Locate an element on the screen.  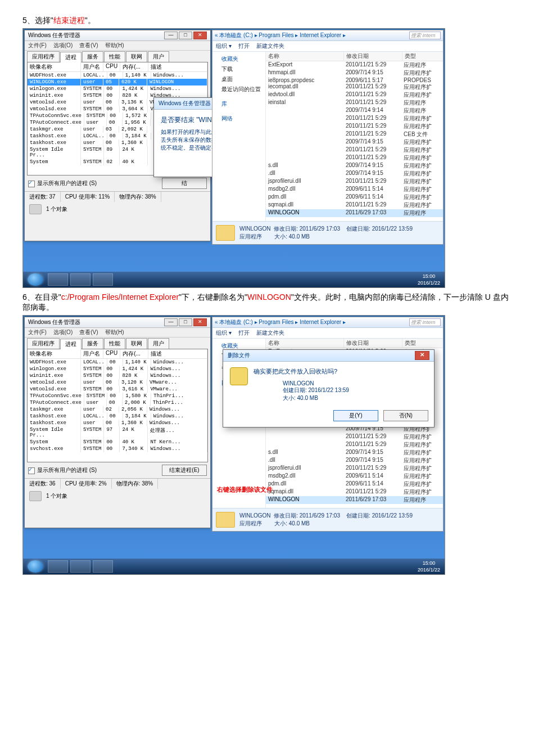
nav-favorites: 收藏夹 is located at coordinates (239, 59).